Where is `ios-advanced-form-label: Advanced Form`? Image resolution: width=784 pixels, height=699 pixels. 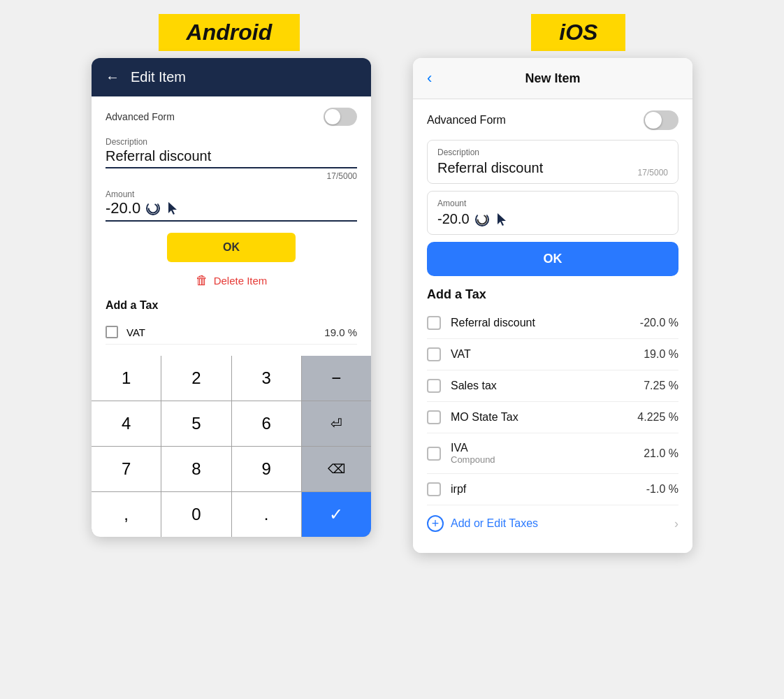
ios-advanced-form-label: Advanced Form is located at coordinates (467, 120).